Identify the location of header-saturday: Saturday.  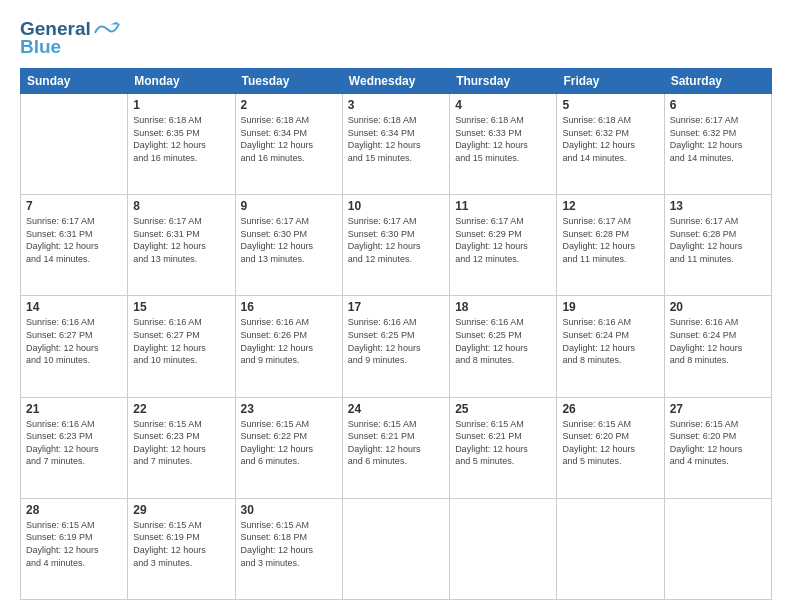
(718, 82).